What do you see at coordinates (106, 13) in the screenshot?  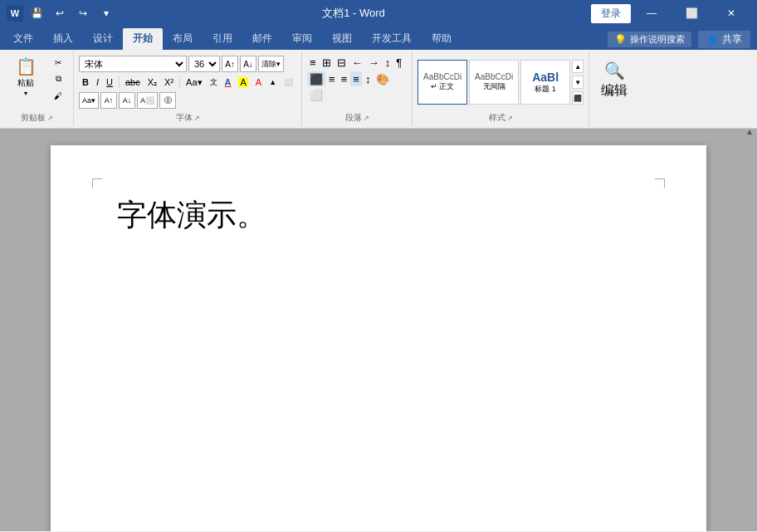 I see `qat-dropdown-button: ▾` at bounding box center [106, 13].